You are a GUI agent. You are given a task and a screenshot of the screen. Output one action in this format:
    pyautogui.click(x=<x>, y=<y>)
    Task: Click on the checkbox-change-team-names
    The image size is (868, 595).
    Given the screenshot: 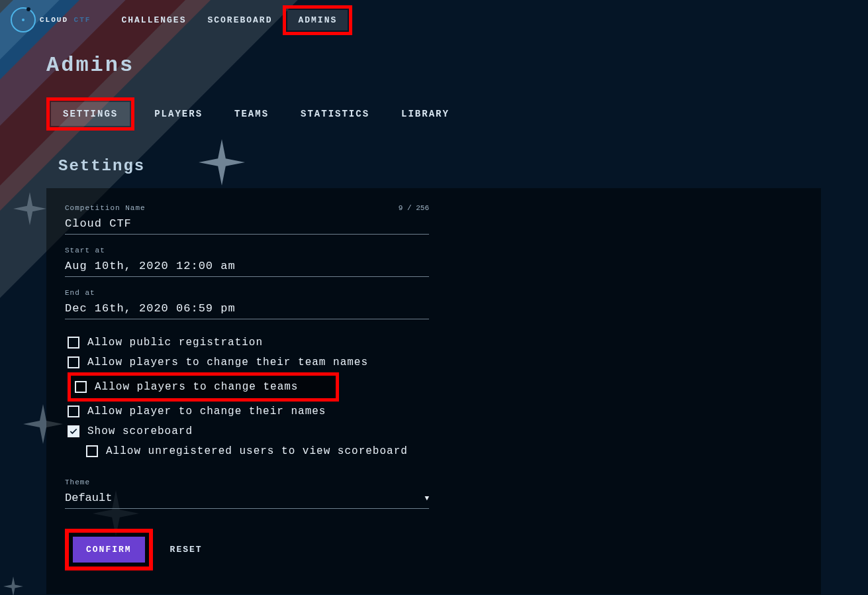 What is the action you would take?
    pyautogui.click(x=73, y=362)
    